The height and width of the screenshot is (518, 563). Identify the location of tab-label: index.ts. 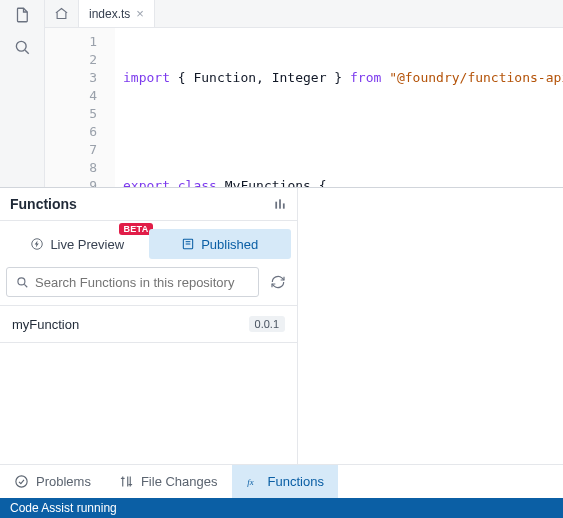
(110, 14).